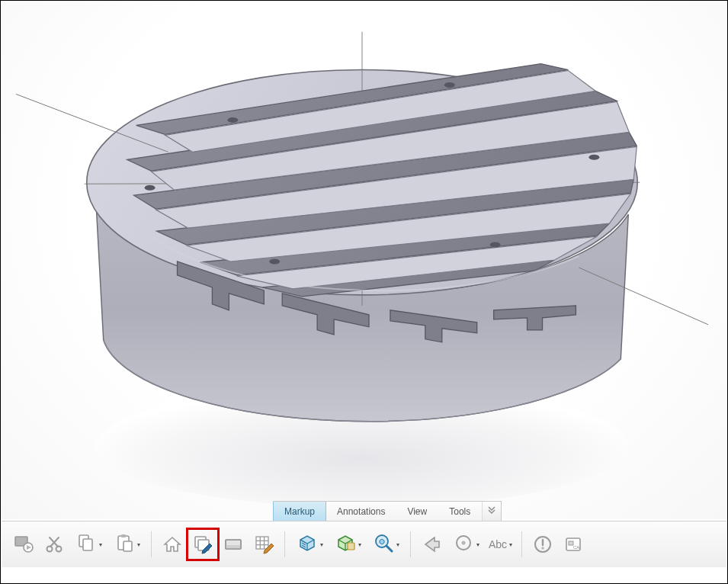 The image size is (728, 584). I want to click on target-icon, so click(463, 544).